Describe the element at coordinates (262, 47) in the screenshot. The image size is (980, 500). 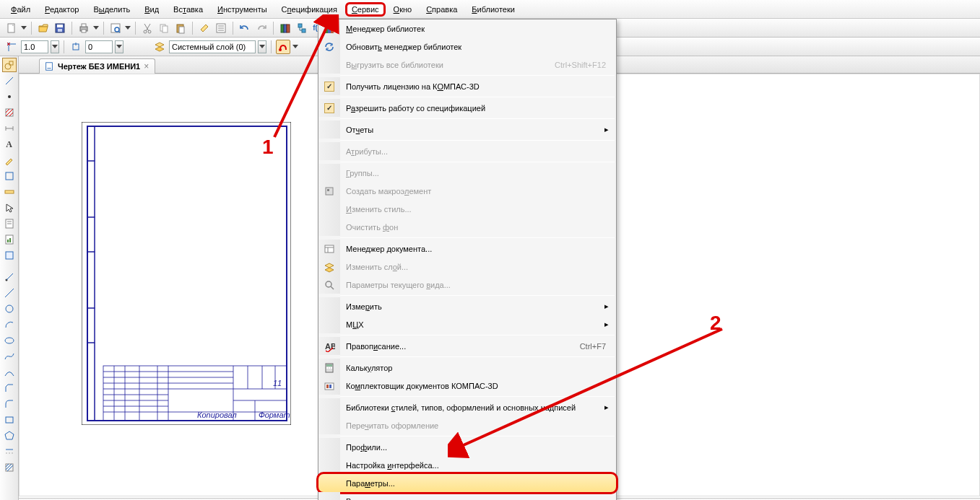
I see `layer-dropdown-button` at that location.